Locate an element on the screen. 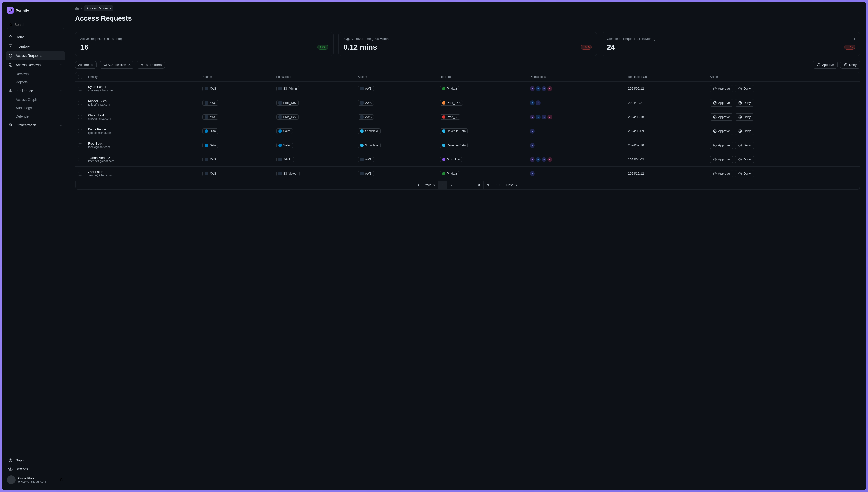 Image resolution: width=868 pixels, height=492 pixels. stat-card: ⋮ Active Requests (This Month) 16 ↑ 2% is located at coordinates (204, 44).